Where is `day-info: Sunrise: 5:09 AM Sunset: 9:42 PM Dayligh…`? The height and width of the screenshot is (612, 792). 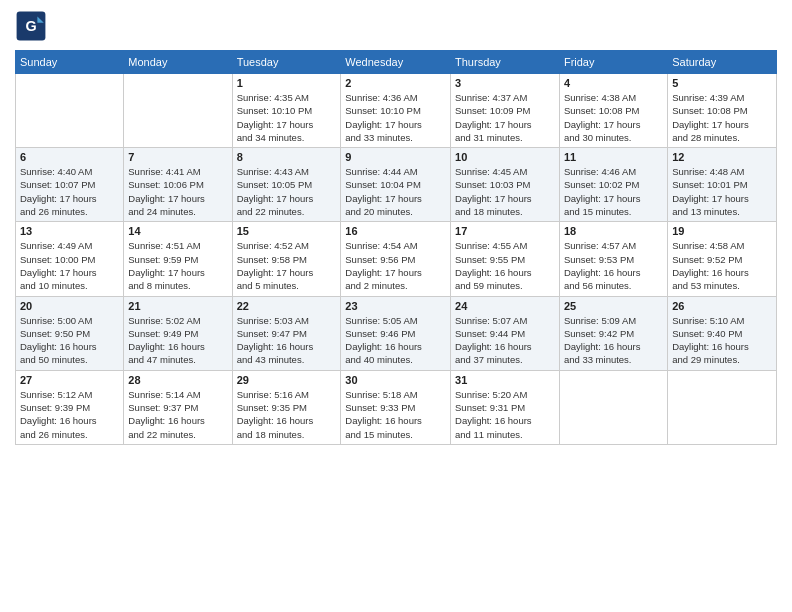
day-info: Sunrise: 5:09 AM Sunset: 9:42 PM Dayligh… is located at coordinates (614, 340).